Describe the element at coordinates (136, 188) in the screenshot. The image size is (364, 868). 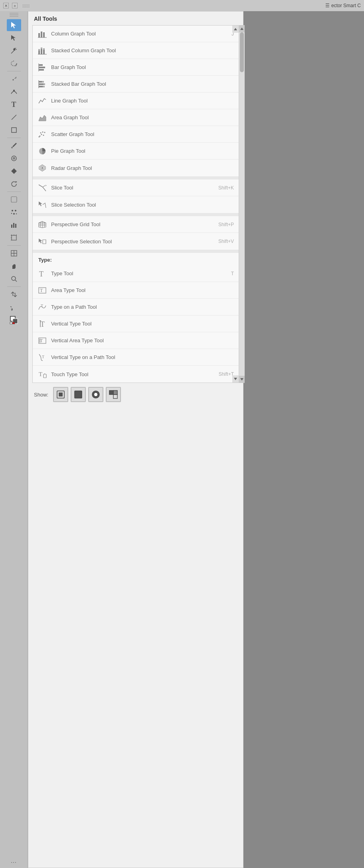
I see `slice-tool-item: Slice Tool Shift+K` at that location.